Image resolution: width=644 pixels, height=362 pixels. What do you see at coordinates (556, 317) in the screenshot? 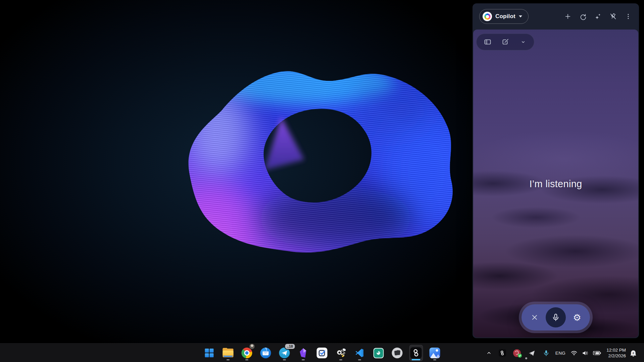
I see `voice-controls-container: ⚙` at bounding box center [556, 317].